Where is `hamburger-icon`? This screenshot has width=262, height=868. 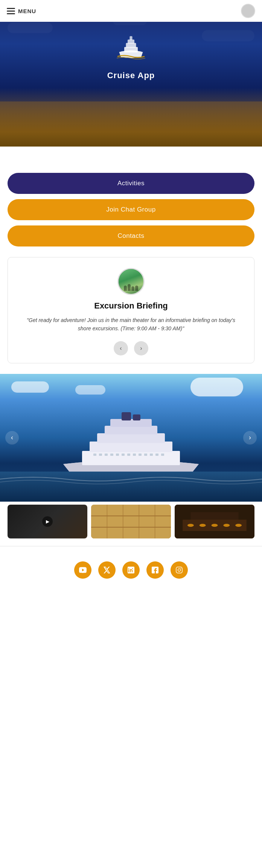
hamburger-icon is located at coordinates (11, 11).